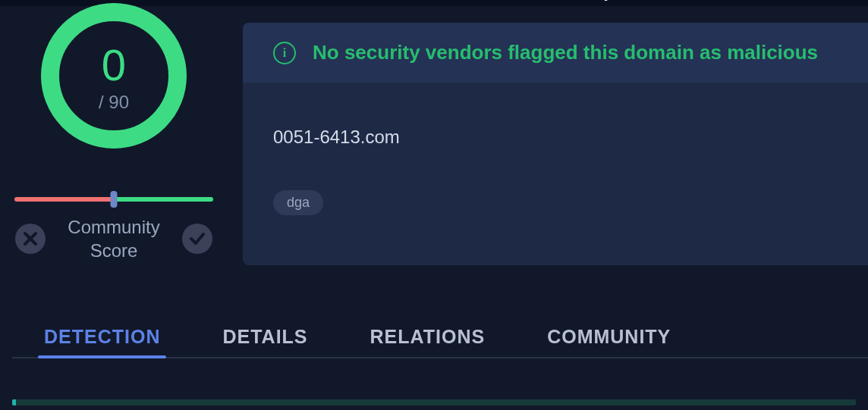  Describe the element at coordinates (197, 239) in the screenshot. I see `vote-up-button` at that location.